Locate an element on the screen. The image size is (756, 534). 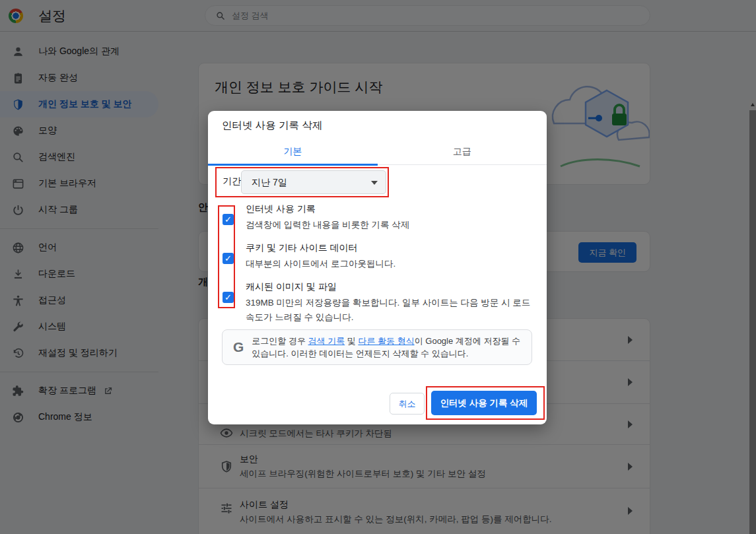
note-segment: 로그인할 경우 is located at coordinates (280, 341).